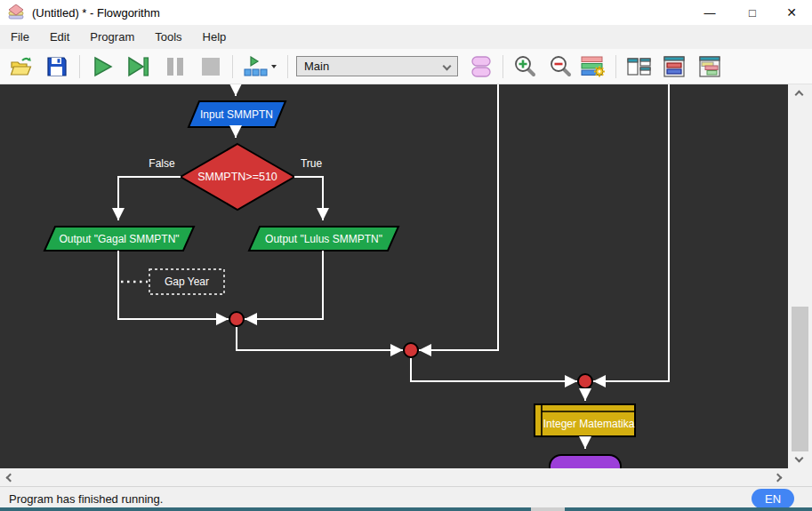  I want to click on function-selector-value: Main, so click(374, 66).